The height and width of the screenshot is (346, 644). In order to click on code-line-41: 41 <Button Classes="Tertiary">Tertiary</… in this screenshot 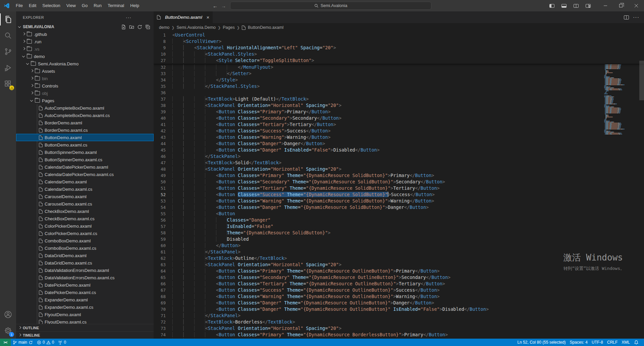, I will do `click(399, 125)`.